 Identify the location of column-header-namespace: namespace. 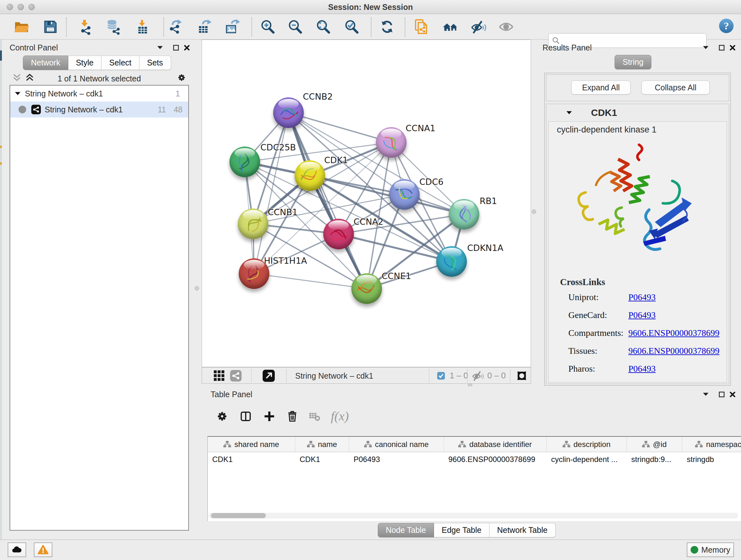
(712, 444).